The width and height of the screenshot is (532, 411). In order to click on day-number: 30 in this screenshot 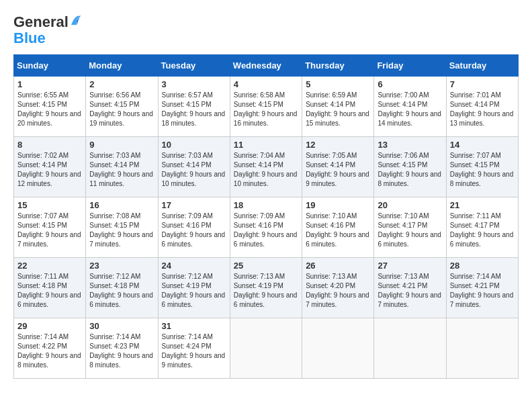, I will do `click(122, 326)`.